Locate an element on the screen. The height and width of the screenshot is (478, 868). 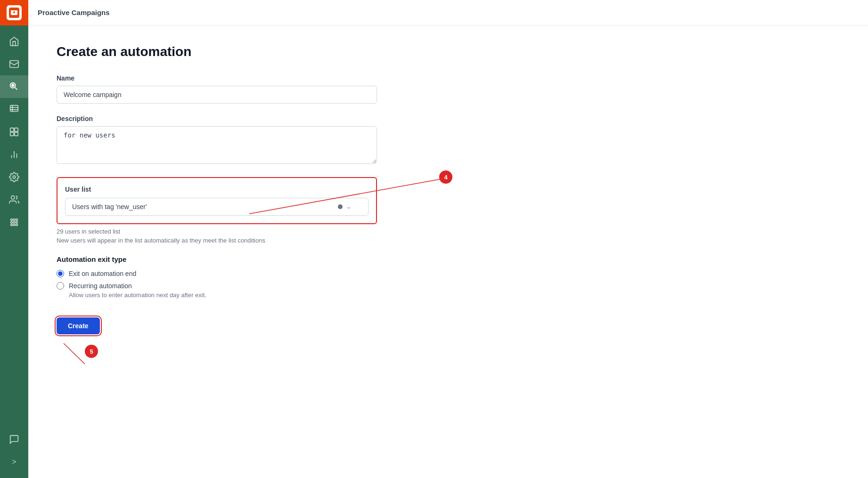
sidebar-item-messages is located at coordinates (14, 109).